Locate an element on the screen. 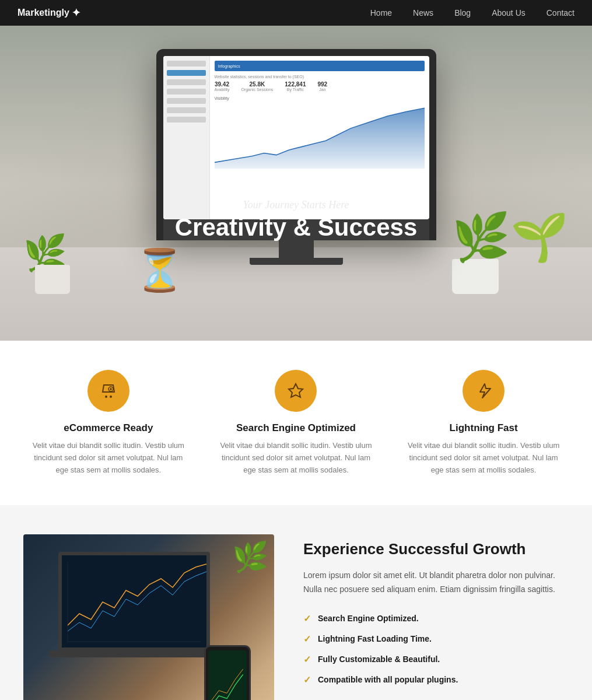 The width and height of the screenshot is (592, 700). screen-stats: 39.42 Avability 25.8K Organic Sessions 1… is located at coordinates (320, 86).